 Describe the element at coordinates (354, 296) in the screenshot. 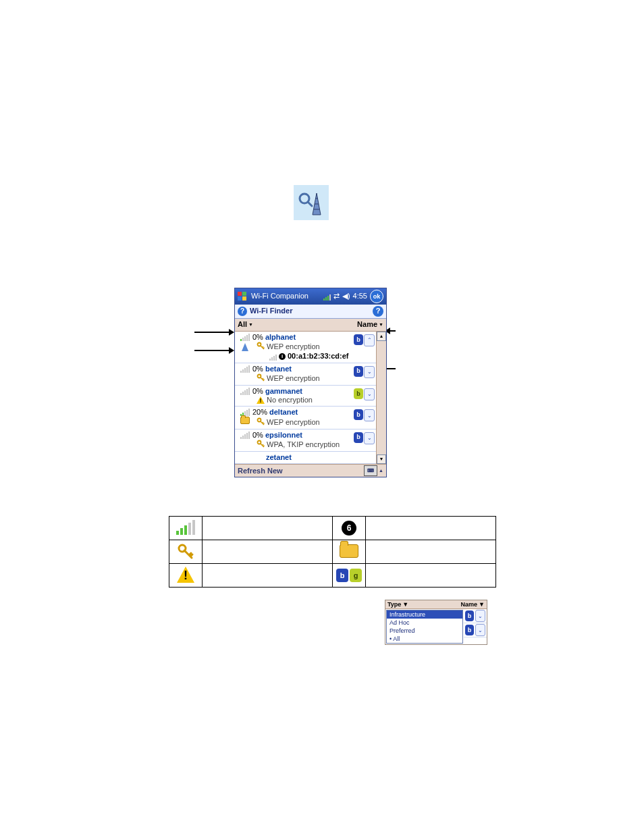

I see `status-tray: ⇄ ◀) 4:55 ok` at that location.